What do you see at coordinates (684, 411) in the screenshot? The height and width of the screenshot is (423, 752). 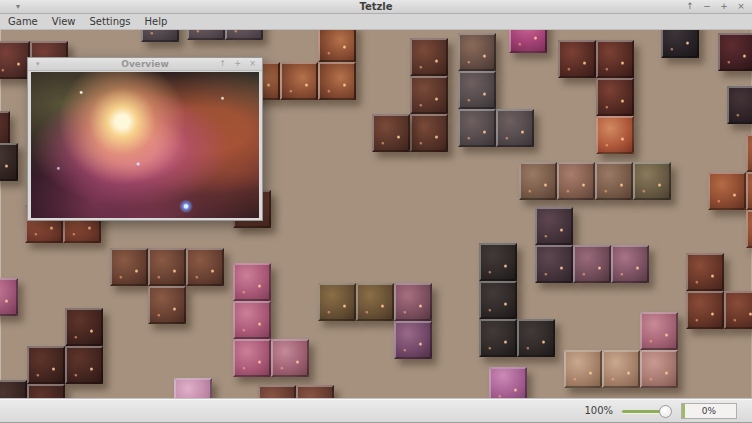 I see `progress-fill` at bounding box center [684, 411].